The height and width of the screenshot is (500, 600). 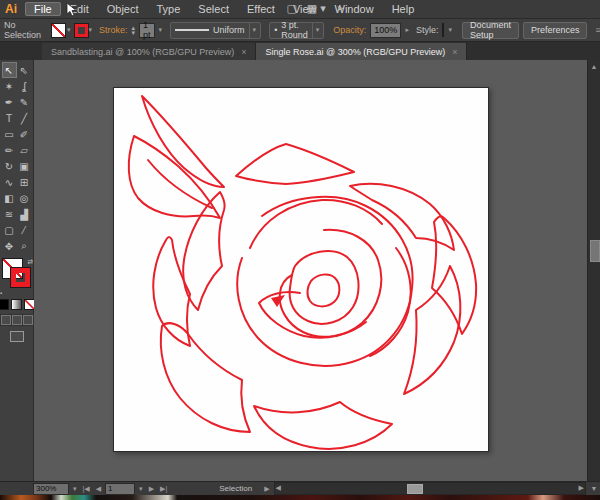 What do you see at coordinates (17, 336) in the screenshot?
I see `screen-mode-button` at bounding box center [17, 336].